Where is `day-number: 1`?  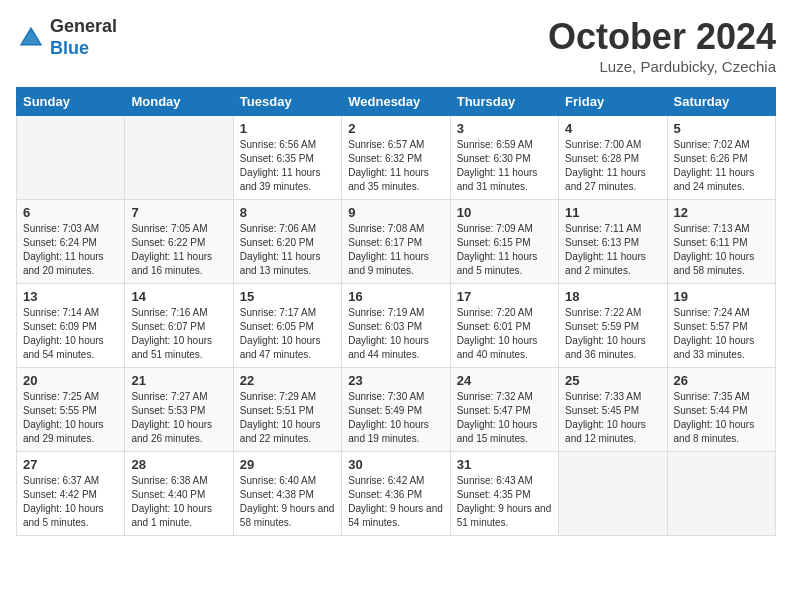
day-number: 1 is located at coordinates (288, 128).